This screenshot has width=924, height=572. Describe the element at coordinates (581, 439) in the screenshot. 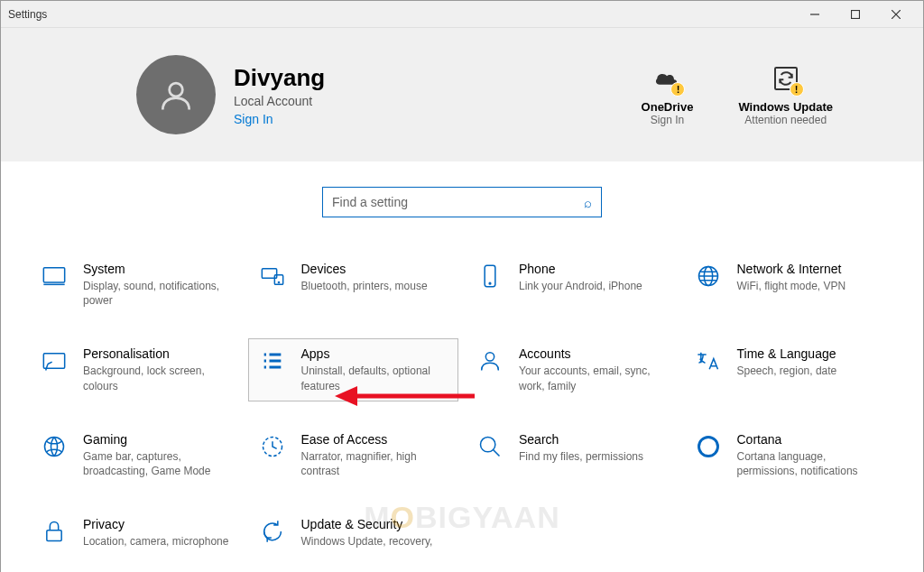

I see `tile-title: Search` at that location.